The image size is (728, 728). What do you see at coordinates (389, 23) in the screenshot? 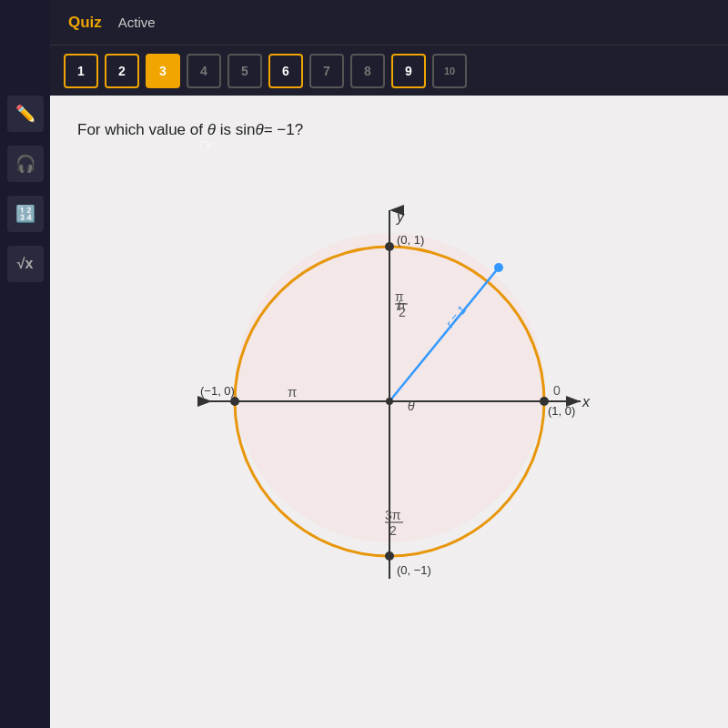
I see `top-bar: Quiz Active` at bounding box center [389, 23].